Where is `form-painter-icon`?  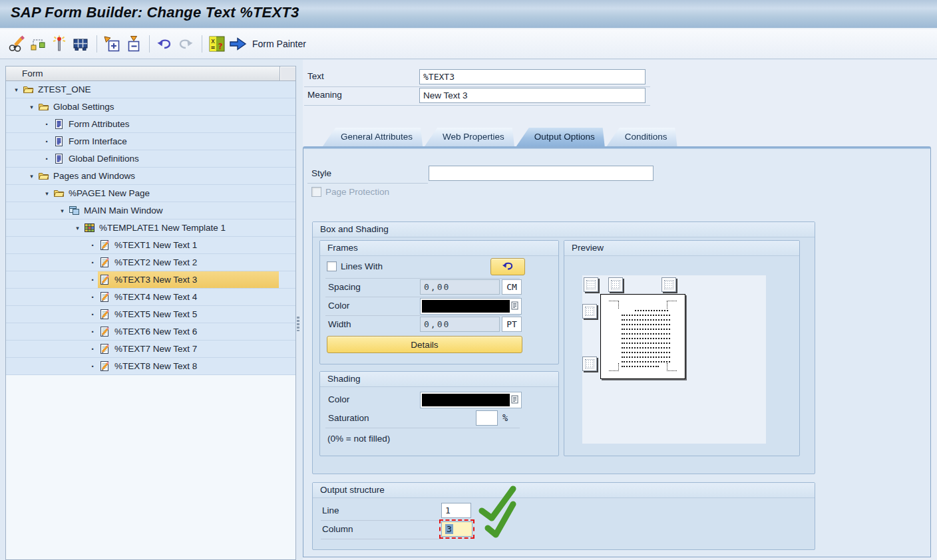
form-painter-icon is located at coordinates (238, 44).